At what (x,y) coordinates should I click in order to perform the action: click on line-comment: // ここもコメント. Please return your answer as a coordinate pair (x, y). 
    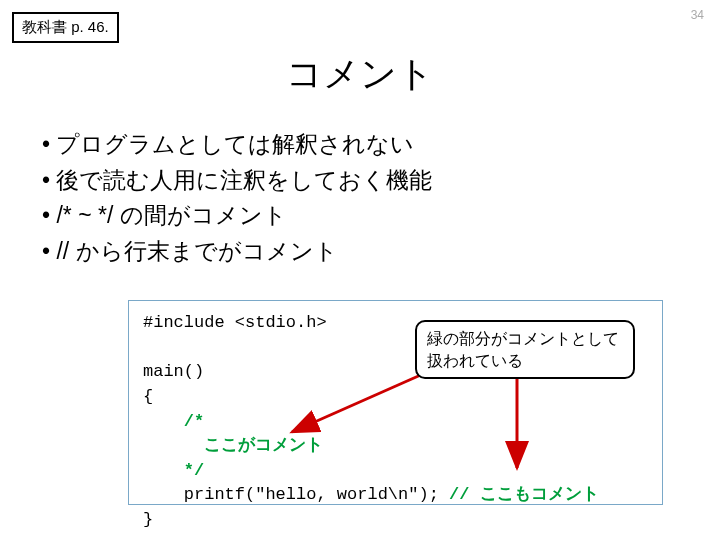
    Looking at the image, I should click on (524, 494).